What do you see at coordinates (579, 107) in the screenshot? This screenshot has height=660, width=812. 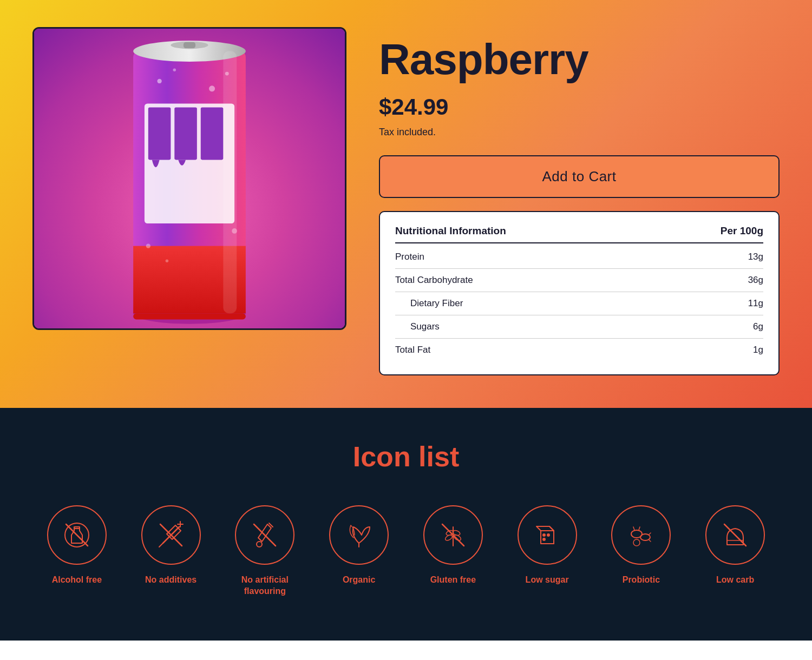 I see `product-price: $24.99` at bounding box center [579, 107].